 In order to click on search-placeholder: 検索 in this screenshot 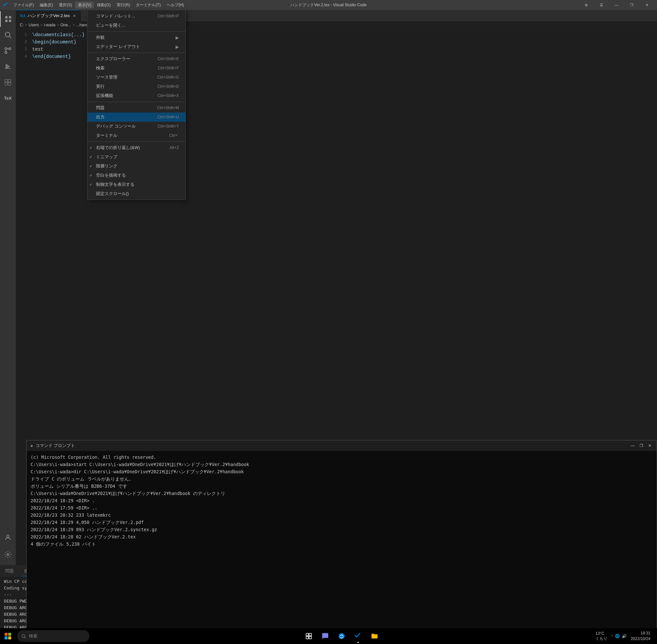, I will do `click(33, 636)`.